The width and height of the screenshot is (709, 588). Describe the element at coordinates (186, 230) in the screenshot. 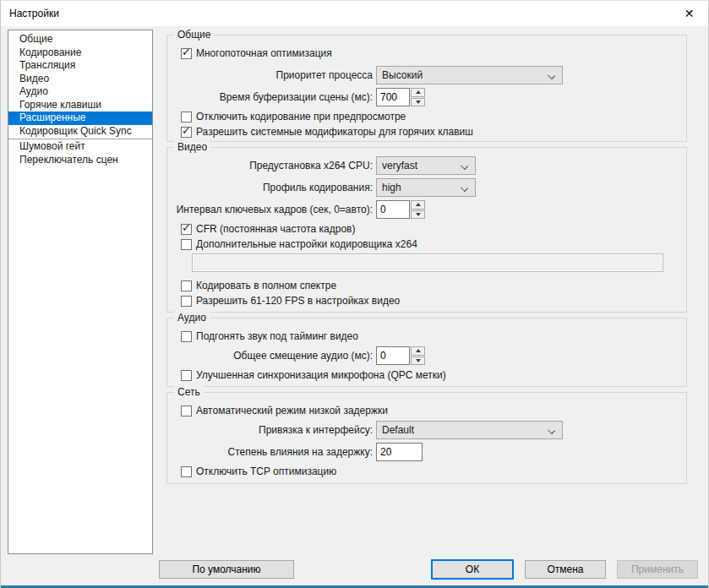

I see `cfr-checkbox: ✓` at that location.